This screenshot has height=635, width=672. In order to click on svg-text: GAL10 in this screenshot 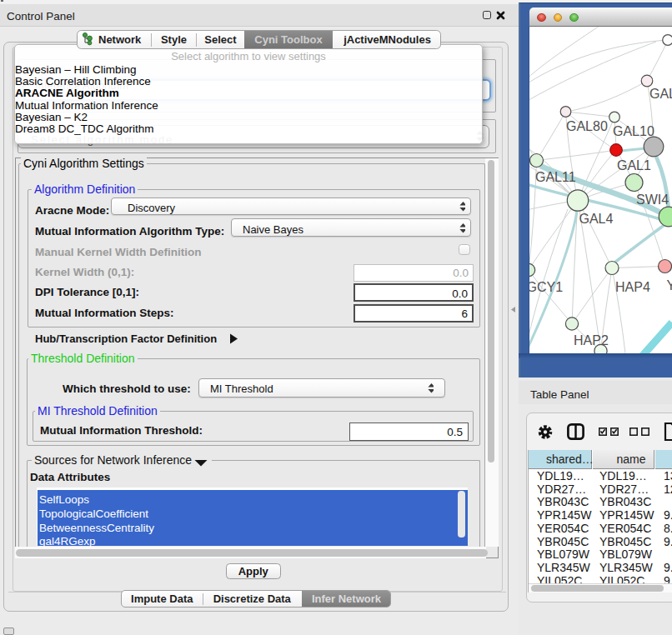, I will do `click(634, 132)`.